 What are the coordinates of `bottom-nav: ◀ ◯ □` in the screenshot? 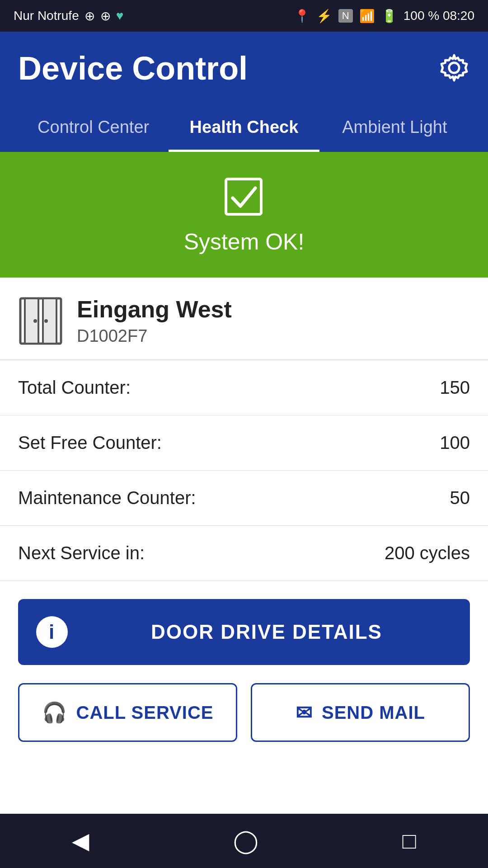 It's located at (244, 841).